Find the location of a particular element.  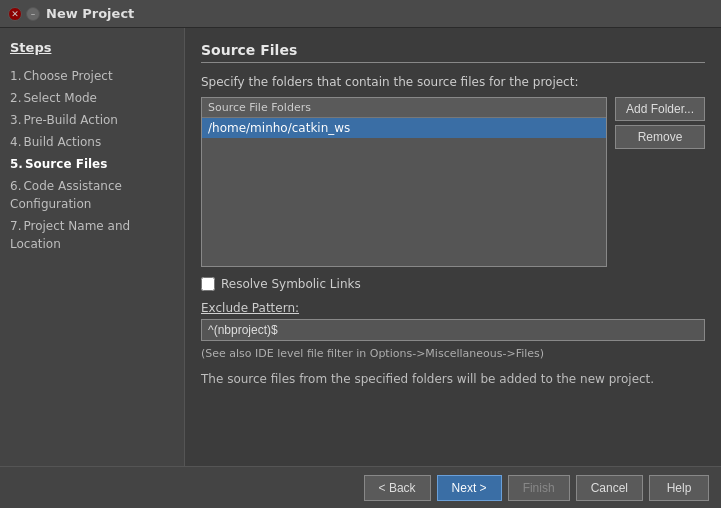

step-1: 1.Choose Project is located at coordinates (92, 76).